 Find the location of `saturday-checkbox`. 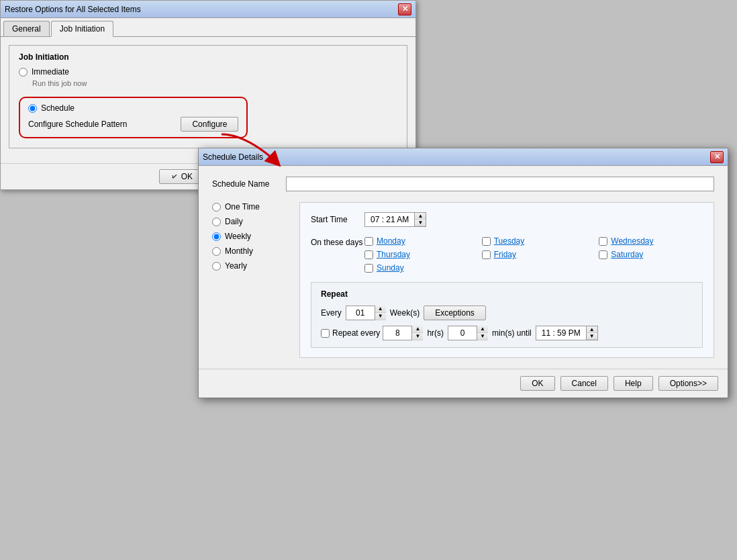

saturday-checkbox is located at coordinates (603, 255).